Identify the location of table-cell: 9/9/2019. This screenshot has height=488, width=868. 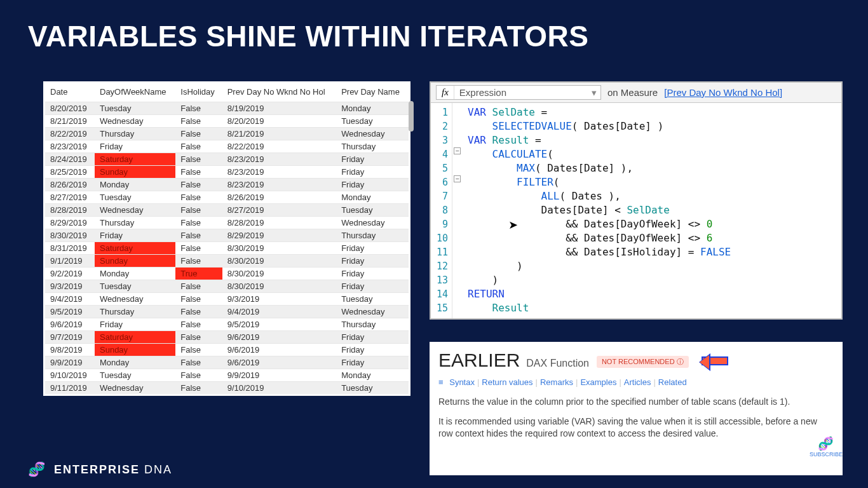
(280, 376).